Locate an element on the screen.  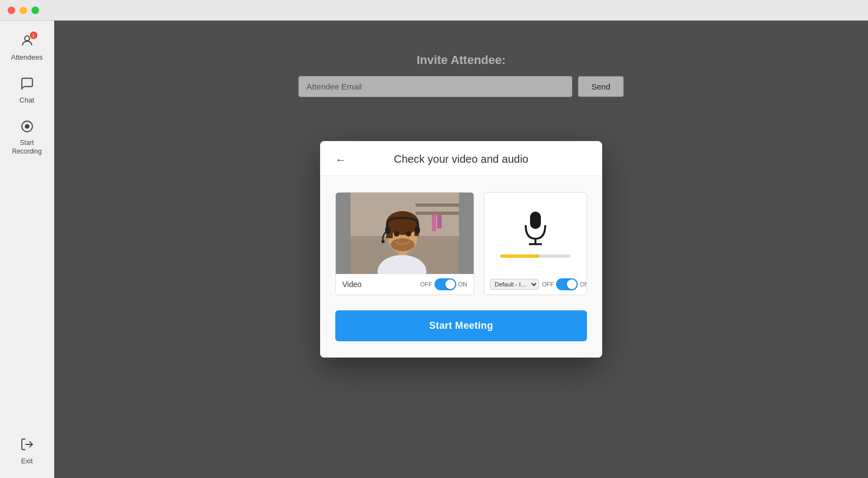
maximize-button is located at coordinates (35, 10).